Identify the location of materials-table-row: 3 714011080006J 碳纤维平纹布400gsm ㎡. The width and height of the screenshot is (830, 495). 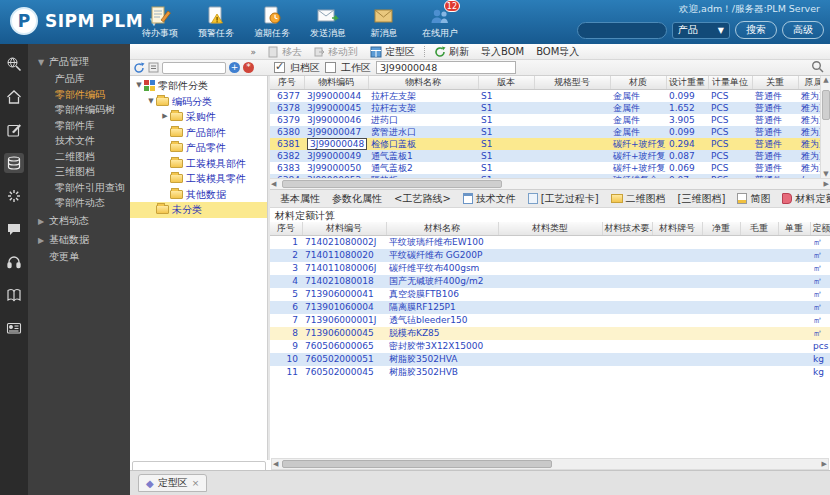
(550, 268).